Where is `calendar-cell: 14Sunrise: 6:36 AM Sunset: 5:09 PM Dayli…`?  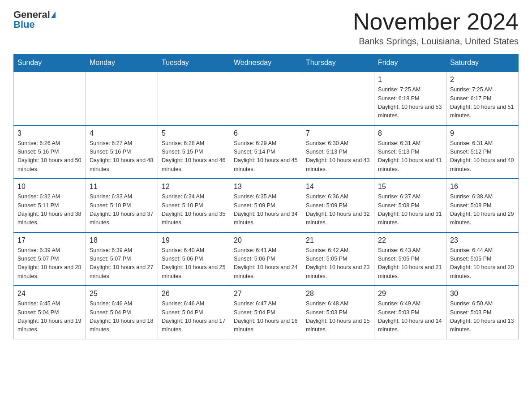 calendar-cell: 14Sunrise: 6:36 AM Sunset: 5:09 PM Dayli… is located at coordinates (339, 206).